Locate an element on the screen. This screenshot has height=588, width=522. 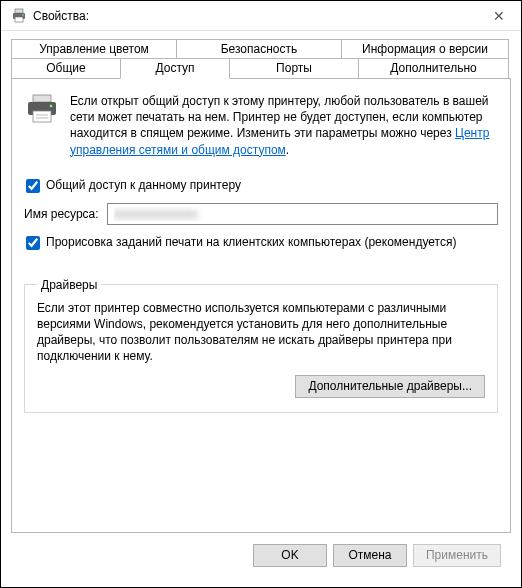
close-button: ✕ is located at coordinates (498, 16).